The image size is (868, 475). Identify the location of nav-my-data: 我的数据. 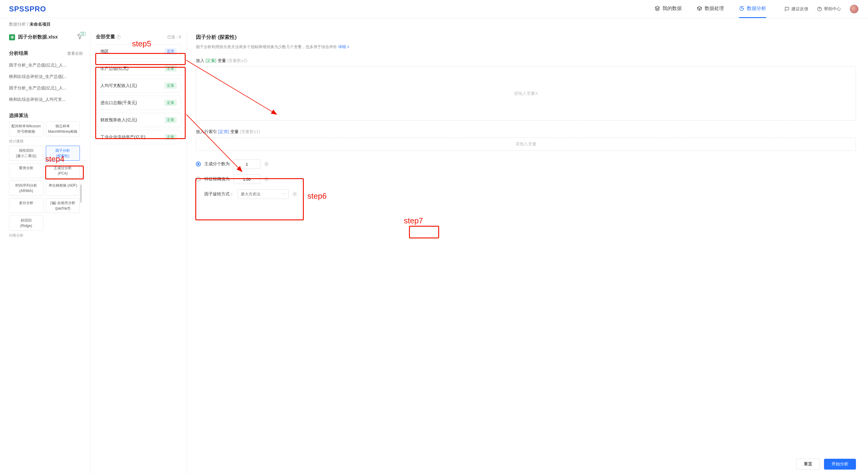
(668, 9).